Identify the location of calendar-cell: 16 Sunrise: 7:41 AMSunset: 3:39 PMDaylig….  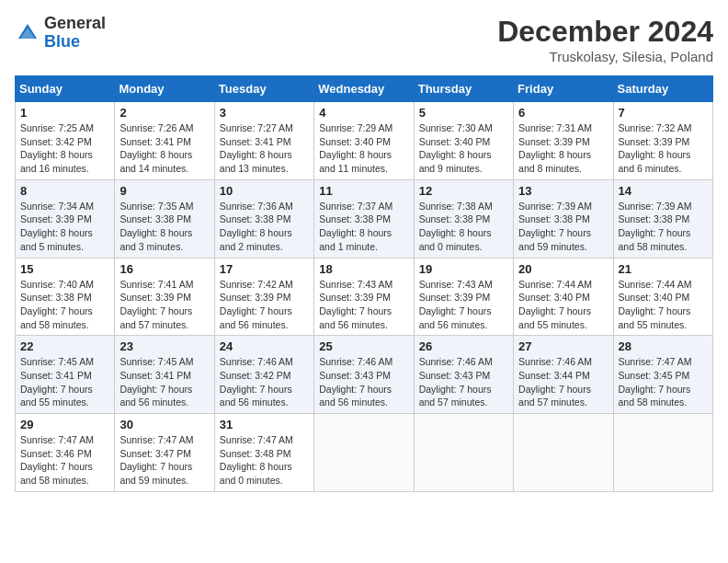
(165, 296).